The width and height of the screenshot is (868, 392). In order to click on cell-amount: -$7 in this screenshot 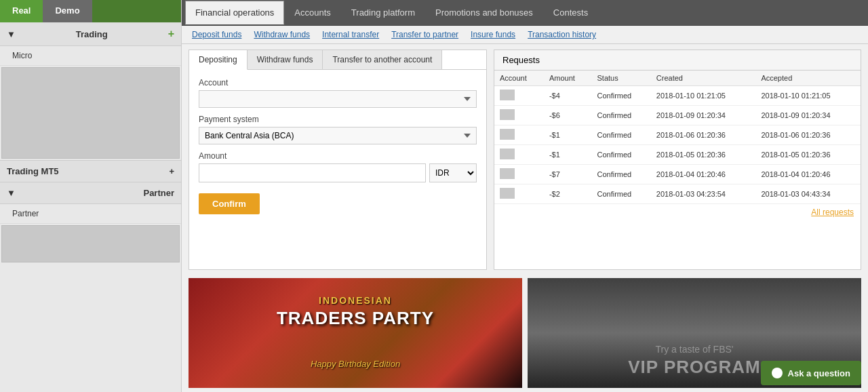, I will do `click(568, 175)`.